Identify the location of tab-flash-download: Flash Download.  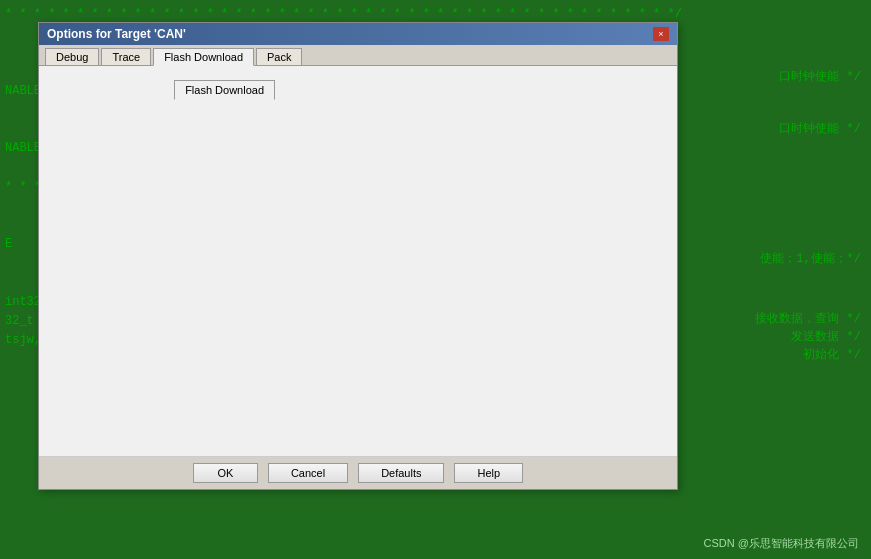
(224, 90).